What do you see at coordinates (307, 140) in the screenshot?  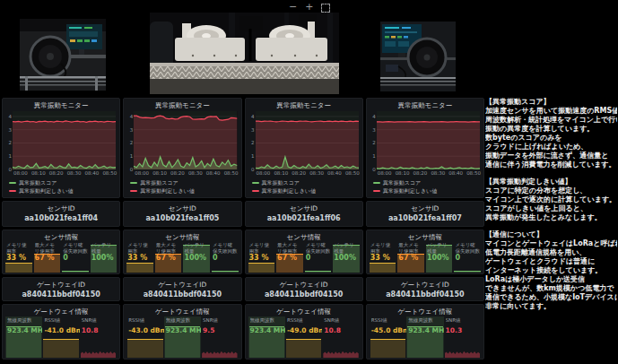 I see `vibration-chart-plot` at bounding box center [307, 140].